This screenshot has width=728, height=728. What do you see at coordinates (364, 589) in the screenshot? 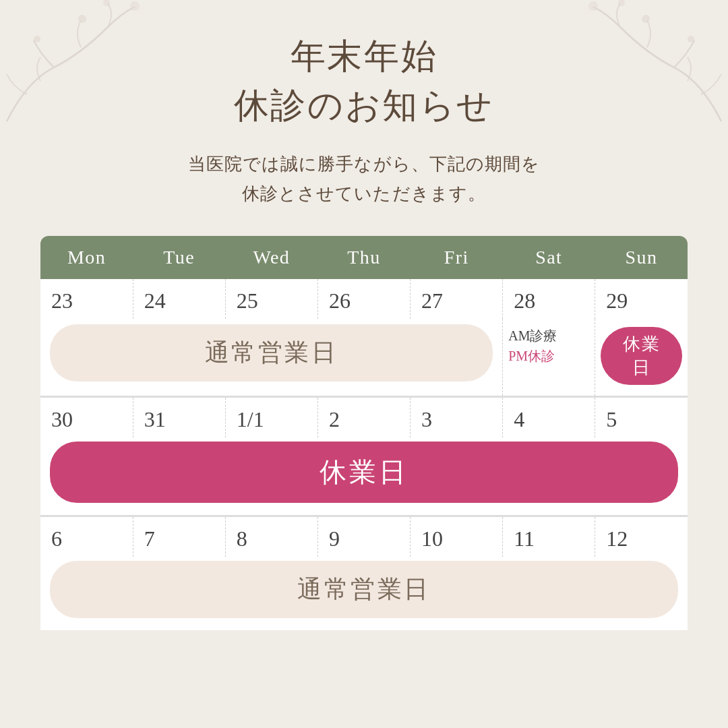
I see `week3-banner-inner: 通常営業日` at bounding box center [364, 589].